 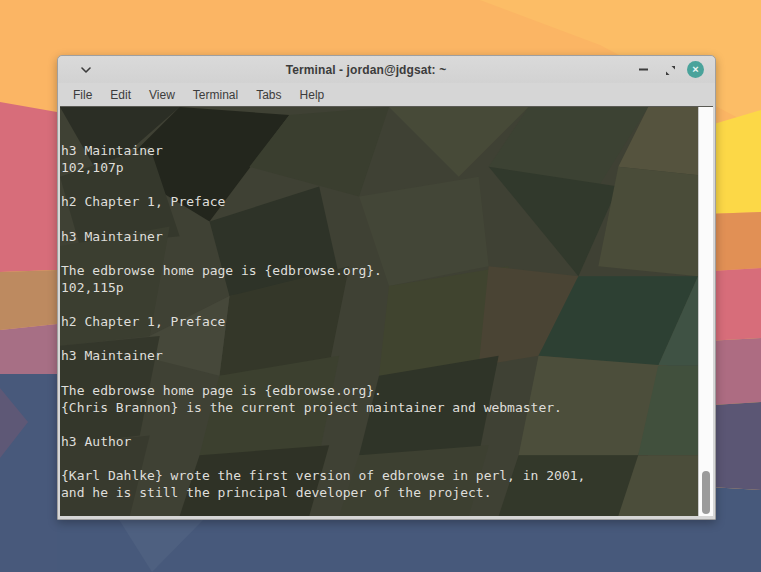 I want to click on menu-terminal: Terminal, so click(x=216, y=95).